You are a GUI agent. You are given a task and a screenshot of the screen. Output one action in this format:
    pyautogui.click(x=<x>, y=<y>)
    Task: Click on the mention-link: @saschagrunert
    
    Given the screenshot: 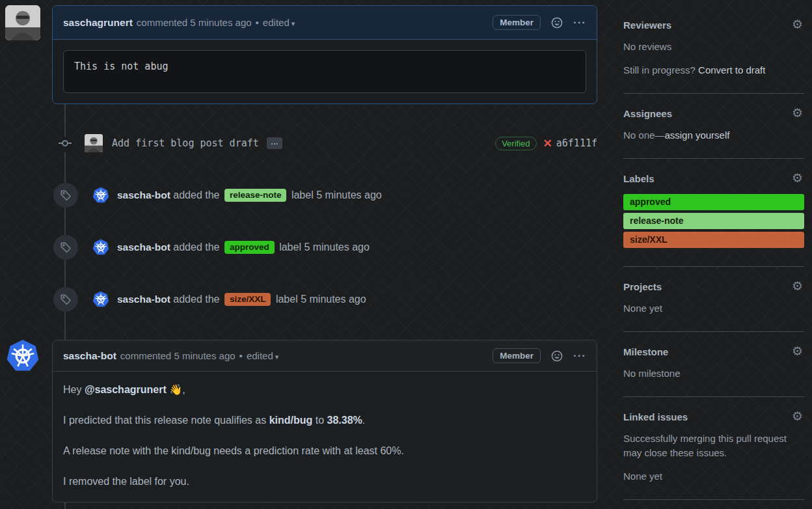 What is the action you would take?
    pyautogui.click(x=126, y=389)
    